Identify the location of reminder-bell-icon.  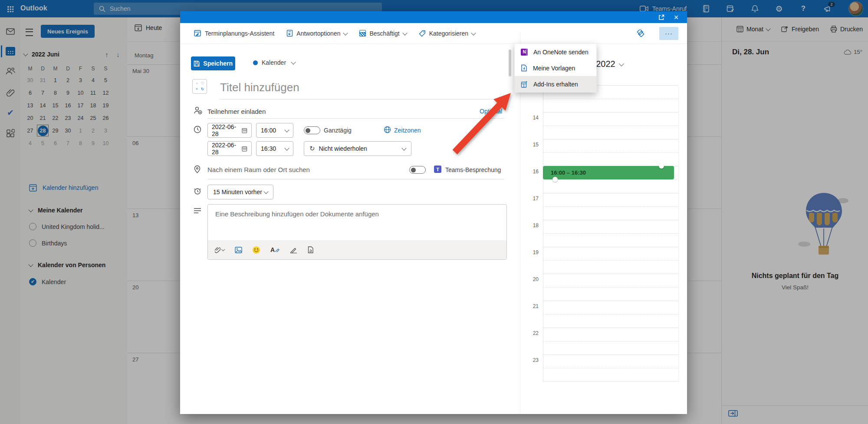
(197, 191).